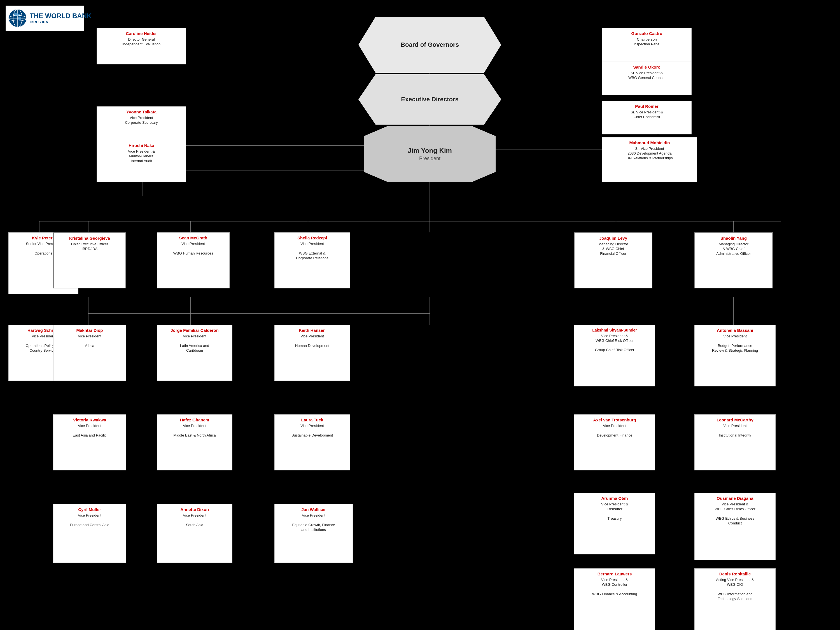 Image resolution: width=840 pixels, height=630 pixels. What do you see at coordinates (735, 526) in the screenshot?
I see `ousmane-card: Ousmane Diagana Vice President & WBG Chi…` at bounding box center [735, 526].